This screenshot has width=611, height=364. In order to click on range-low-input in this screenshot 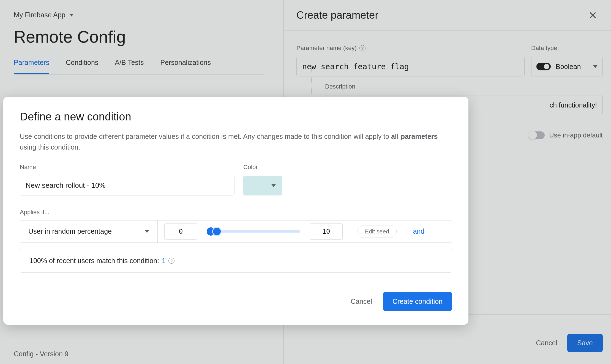, I will do `click(181, 231)`.